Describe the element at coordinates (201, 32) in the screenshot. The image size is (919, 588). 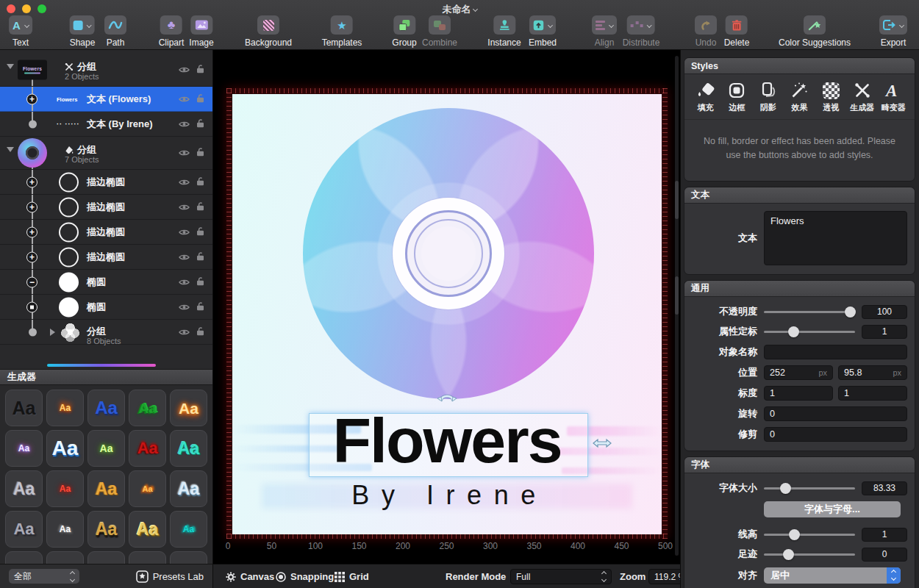
I see `toolbar-button-image: Image` at that location.